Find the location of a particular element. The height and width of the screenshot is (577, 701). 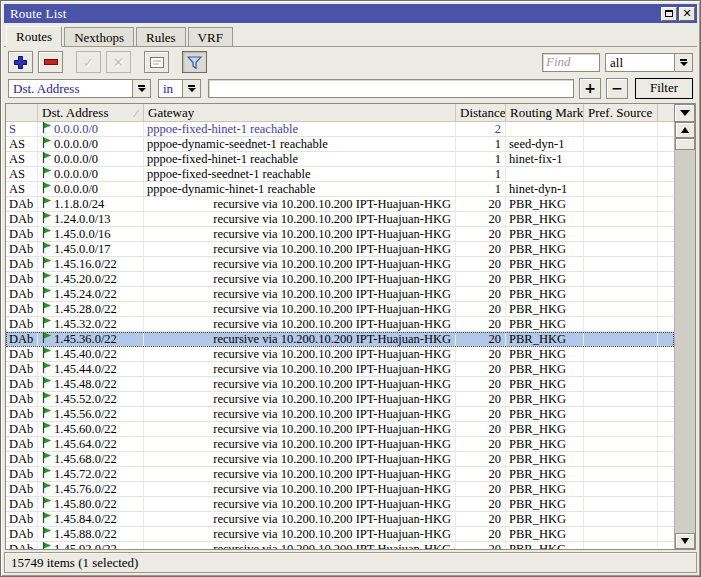

column-header-gateway: Gateway is located at coordinates (300, 112).